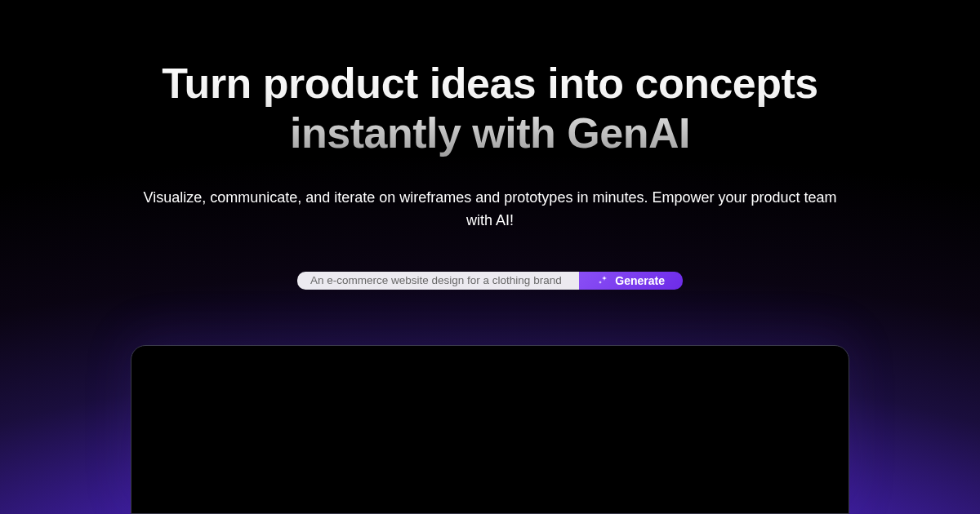 This screenshot has width=980, height=514. Describe the element at coordinates (640, 281) in the screenshot. I see `generate-button-label: Generate` at that location.